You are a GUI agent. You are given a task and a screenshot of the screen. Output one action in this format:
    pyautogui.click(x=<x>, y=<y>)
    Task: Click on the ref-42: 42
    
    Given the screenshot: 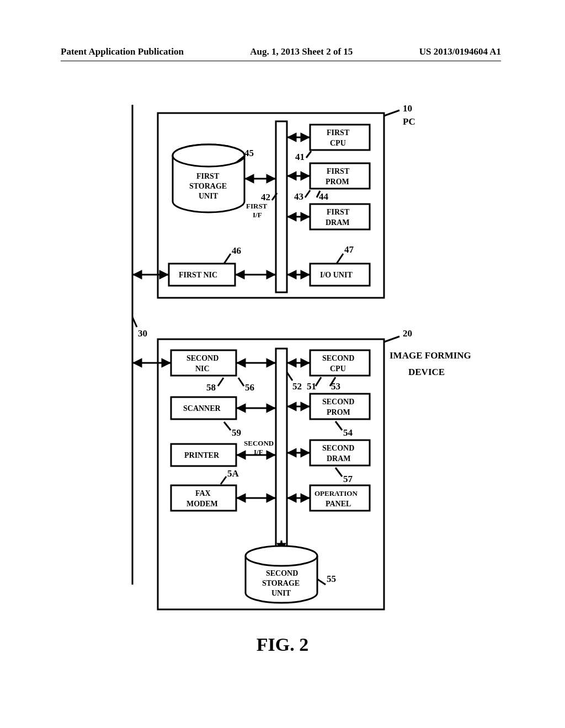 What is the action you would take?
    pyautogui.click(x=266, y=197)
    